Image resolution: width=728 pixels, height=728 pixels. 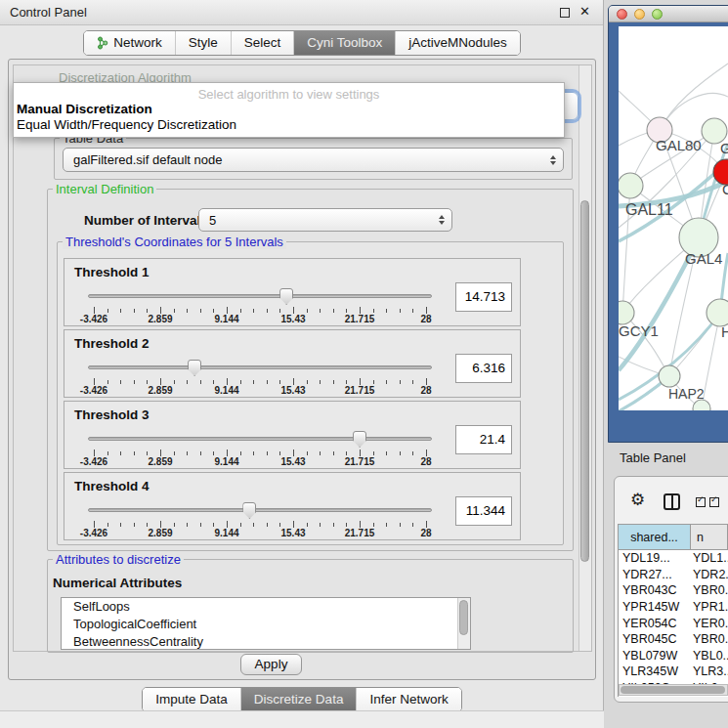 I want to click on tab-infer-network: Infer Network, so click(x=408, y=700).